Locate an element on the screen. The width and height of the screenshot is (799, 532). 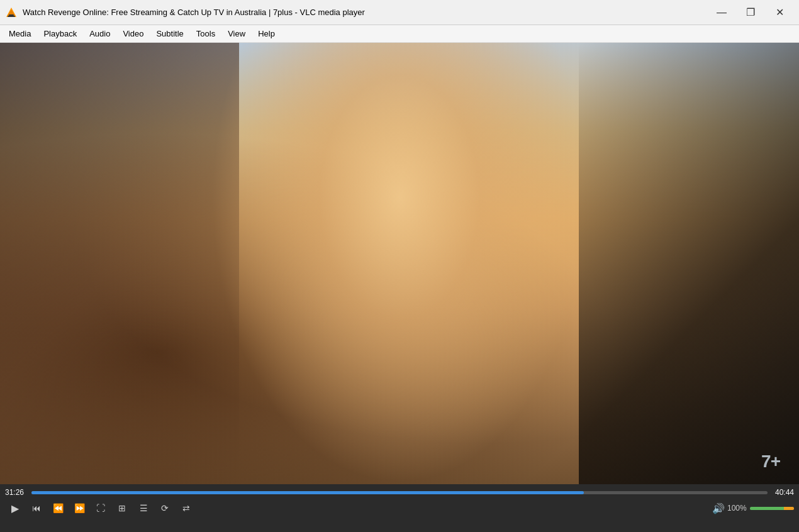
extended-frame-button: ⊞ is located at coordinates (122, 508).